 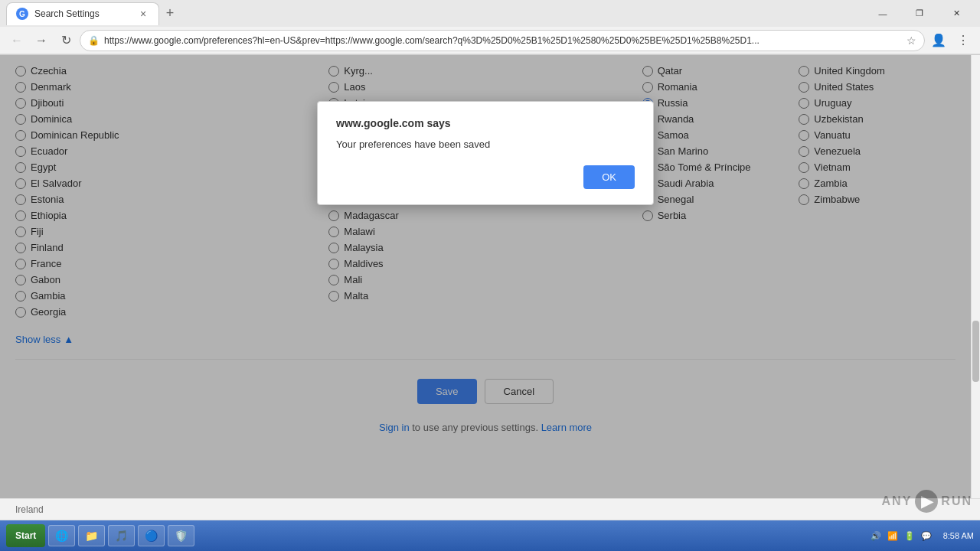 I want to click on tab-title: Search Settings, so click(x=83, y=14).